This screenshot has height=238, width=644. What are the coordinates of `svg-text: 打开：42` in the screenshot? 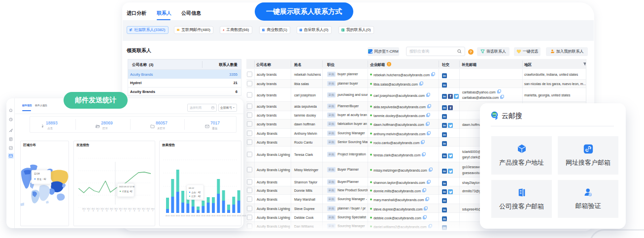 It's located at (196, 197).